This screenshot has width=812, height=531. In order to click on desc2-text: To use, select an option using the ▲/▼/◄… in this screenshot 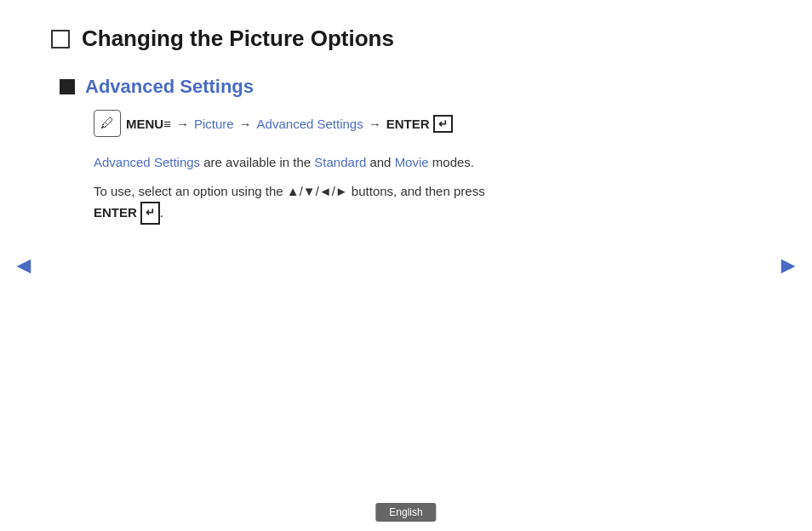, I will do `click(289, 191)`.